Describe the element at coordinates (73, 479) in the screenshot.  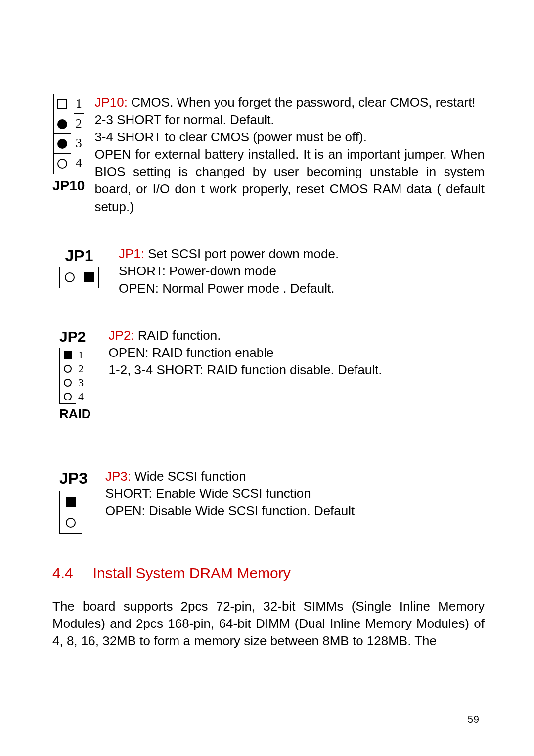
I see `jp3-label: JP3` at that location.